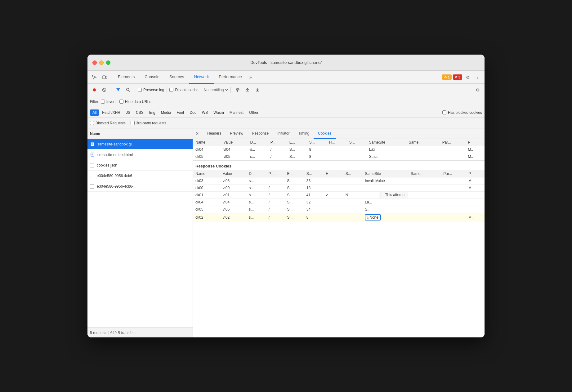  What do you see at coordinates (135, 102) in the screenshot?
I see `hide-data-urls-label: Hide data URLs` at bounding box center [135, 102].